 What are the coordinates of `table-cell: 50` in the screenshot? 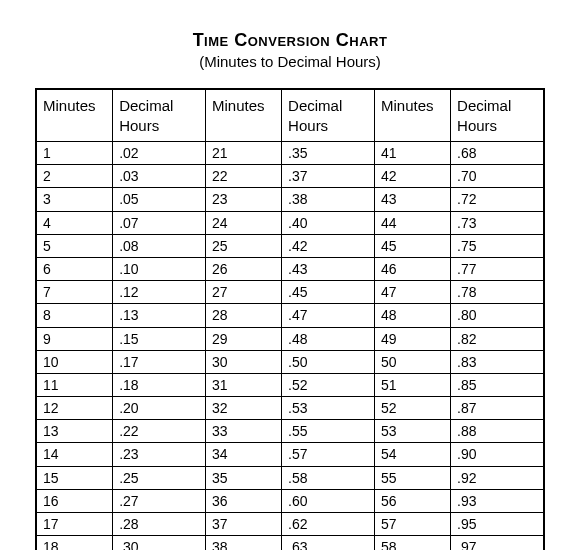 It's located at (412, 362).